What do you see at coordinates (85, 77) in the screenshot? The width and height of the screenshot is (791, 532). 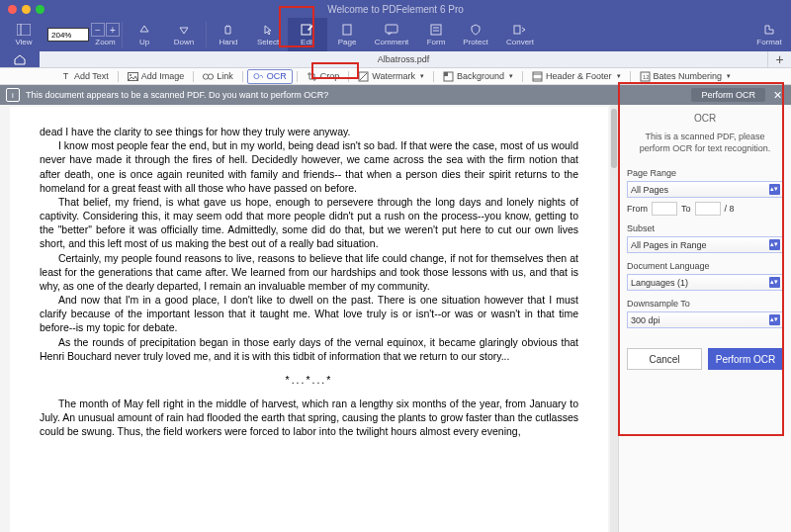 I see `add-text-button: TAdd Text` at bounding box center [85, 77].